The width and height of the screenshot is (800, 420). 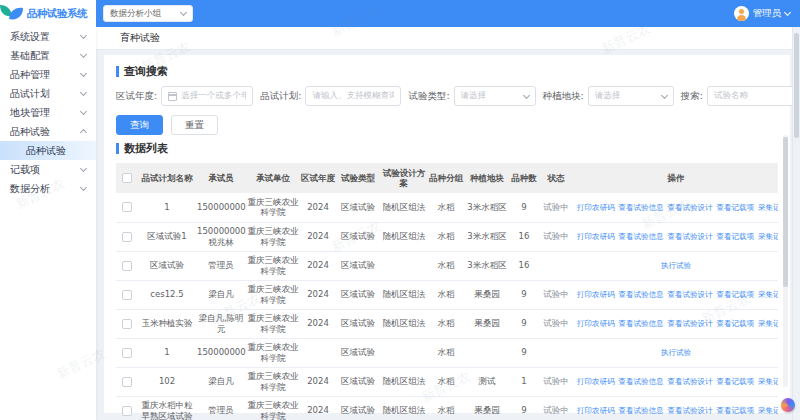 What do you see at coordinates (148, 14) in the screenshot?
I see `org-selector: 数据分析小组` at bounding box center [148, 14].